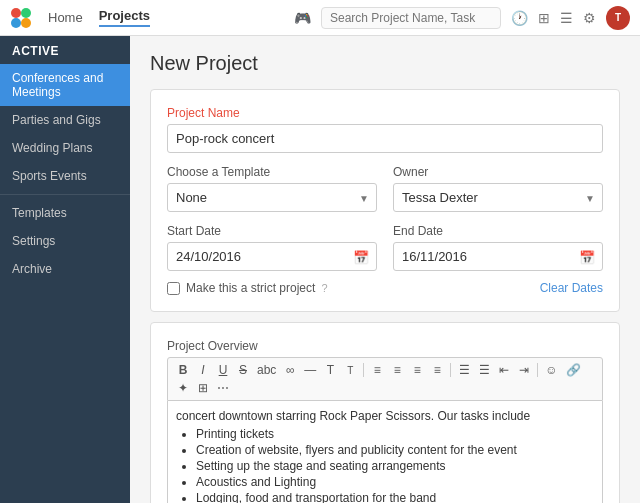  What do you see at coordinates (65, 194) in the screenshot?
I see `sidebar-divider` at bounding box center [65, 194].